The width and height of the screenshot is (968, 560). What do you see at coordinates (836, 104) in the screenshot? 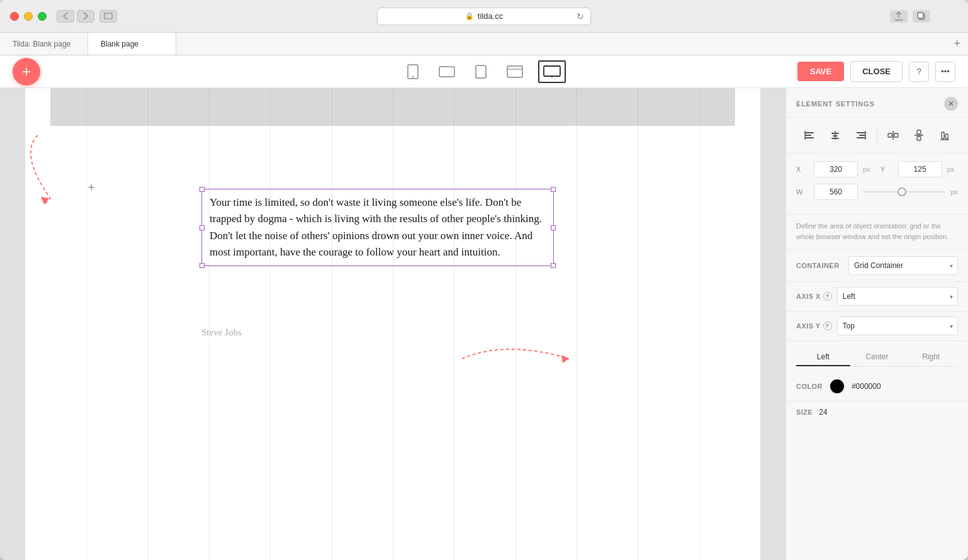
I see `panel-title: ELEMENT SETTINGS` at bounding box center [836, 104].